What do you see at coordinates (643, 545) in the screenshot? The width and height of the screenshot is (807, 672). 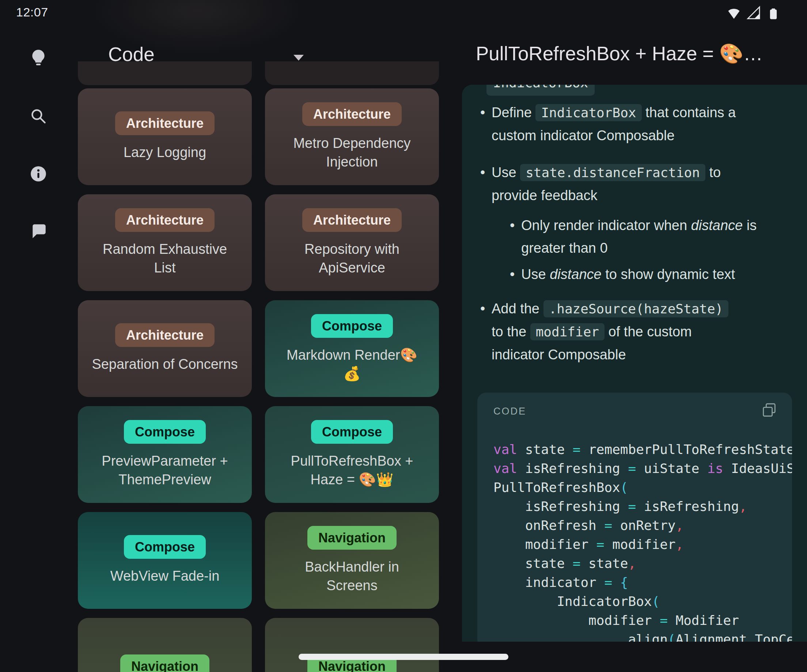 I see `code-line: modifier = modifier,` at bounding box center [643, 545].